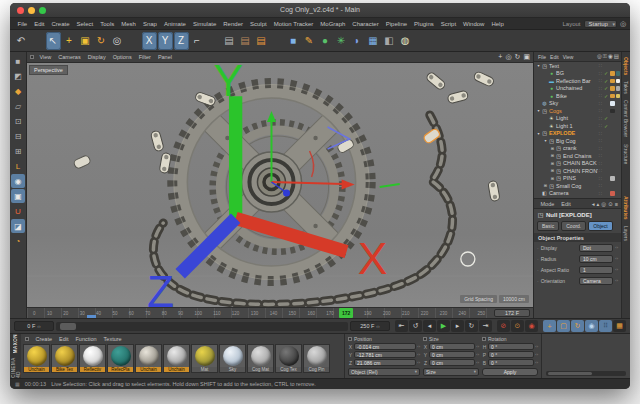 The width and height of the screenshot is (640, 404). I want to click on rotation-checkbox, so click(484, 339).